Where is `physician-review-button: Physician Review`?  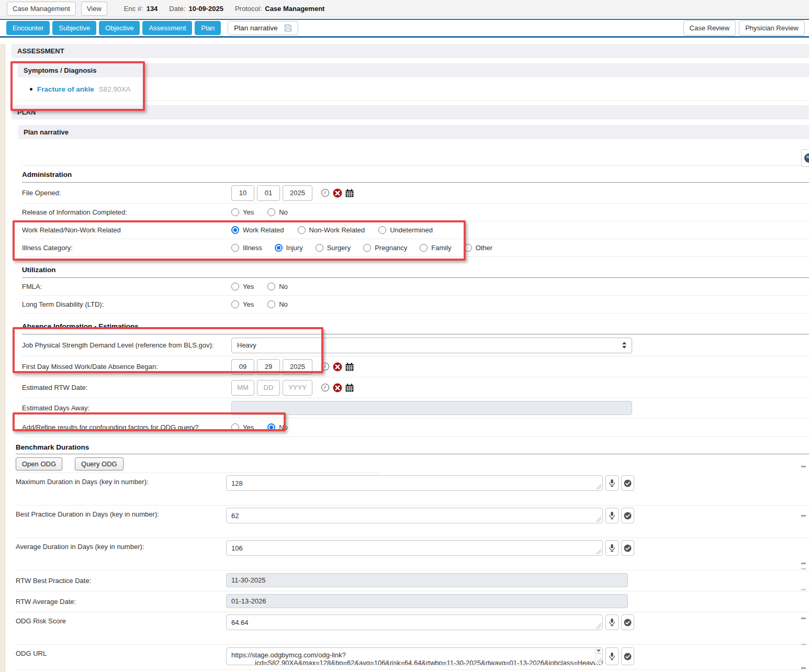 physician-review-button: Physician Review is located at coordinates (772, 28).